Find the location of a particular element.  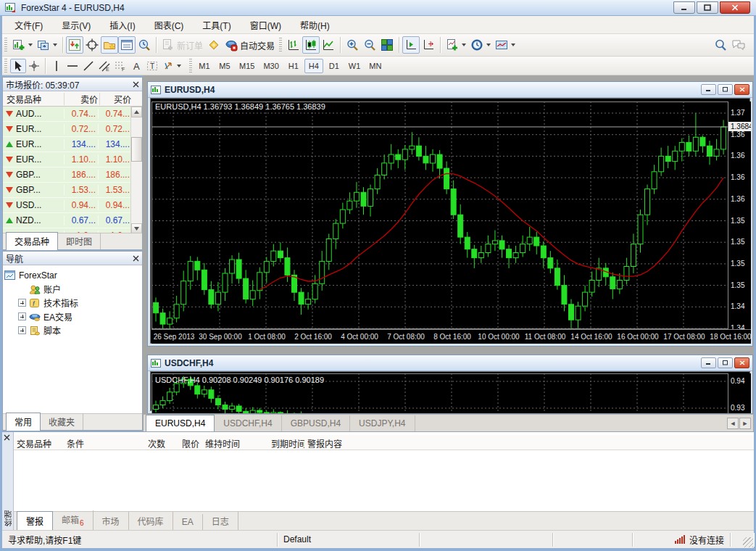

chart-window-titlebar: USDCHF,H4 is located at coordinates (450, 363).